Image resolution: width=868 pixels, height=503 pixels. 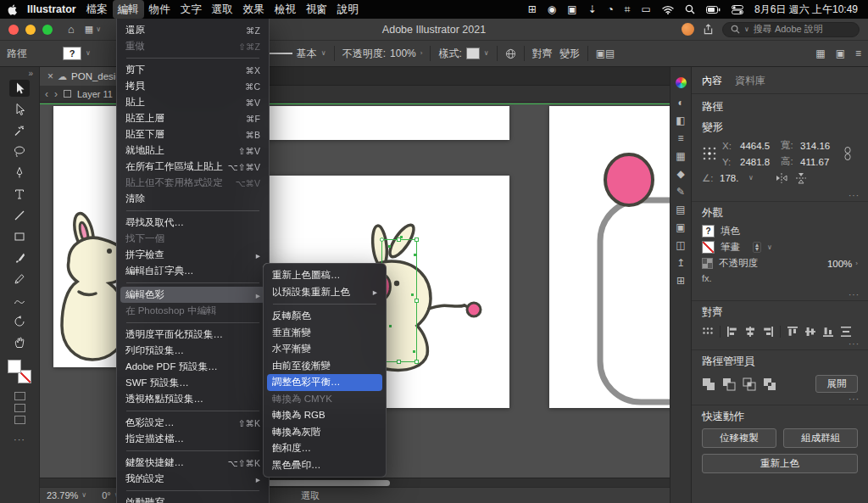 What do you see at coordinates (510, 54) in the screenshot?
I see `document-setup-icon` at bounding box center [510, 54].